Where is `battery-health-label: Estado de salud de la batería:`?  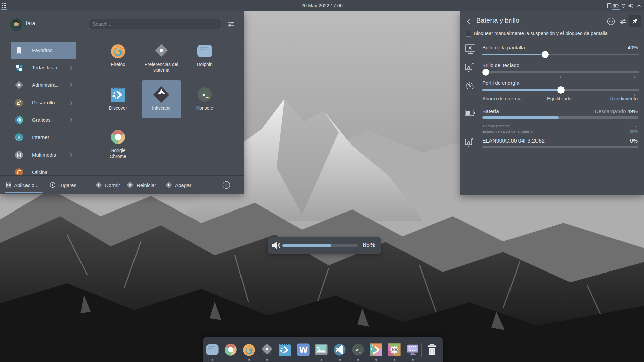 battery-health-label: Estado de salud de la batería: is located at coordinates (508, 131).